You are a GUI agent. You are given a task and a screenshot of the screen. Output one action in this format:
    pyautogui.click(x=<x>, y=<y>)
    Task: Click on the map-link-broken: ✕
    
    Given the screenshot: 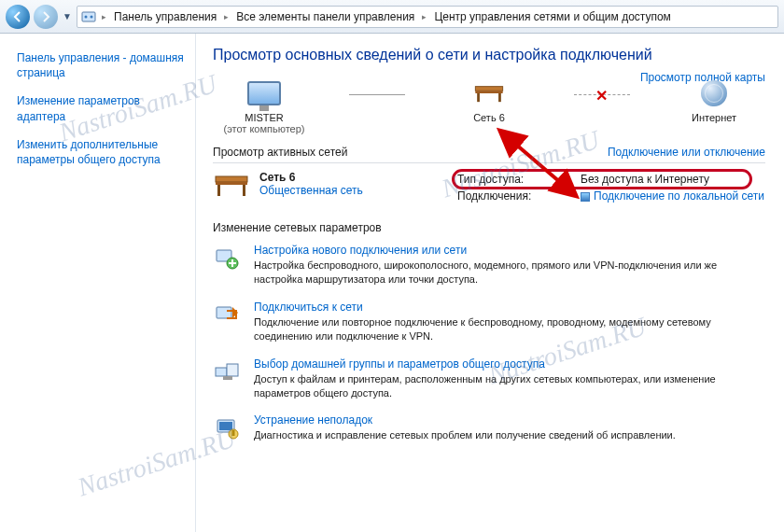 What is the action you would take?
    pyautogui.click(x=602, y=95)
    